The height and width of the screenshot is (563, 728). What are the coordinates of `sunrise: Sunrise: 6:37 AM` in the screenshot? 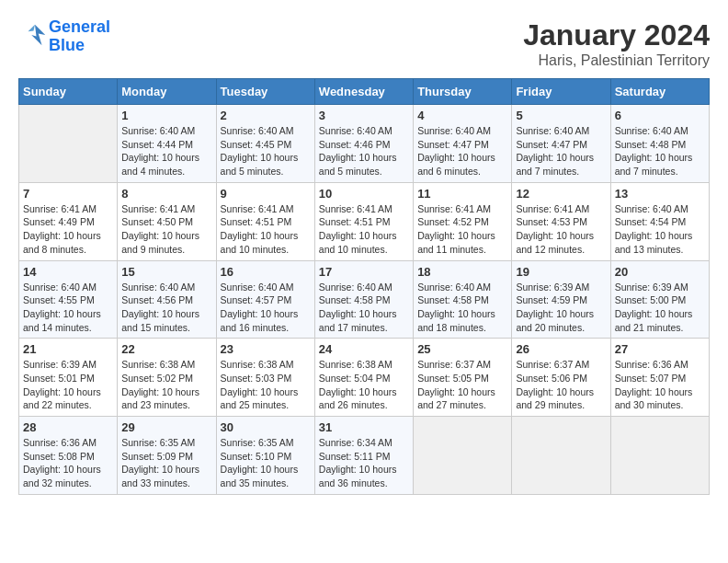 It's located at (552, 364).